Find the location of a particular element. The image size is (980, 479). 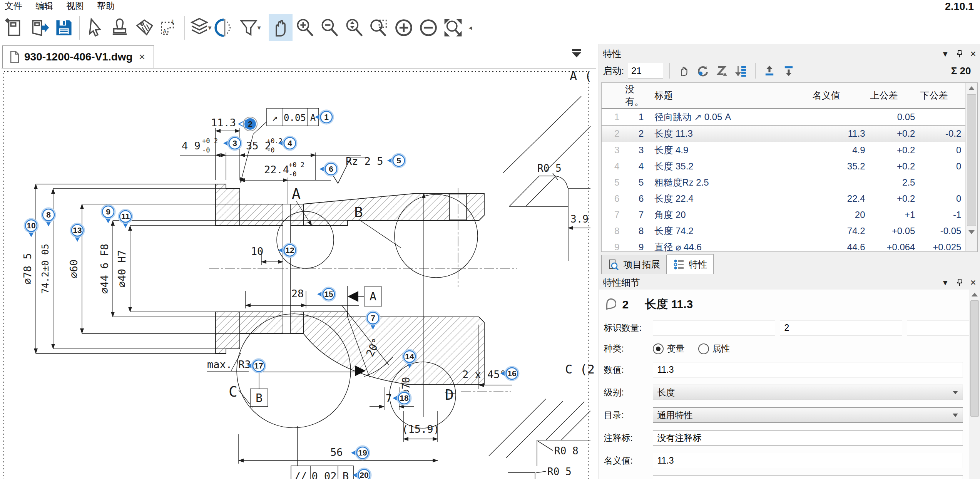

view-label-d: D is located at coordinates (450, 395).